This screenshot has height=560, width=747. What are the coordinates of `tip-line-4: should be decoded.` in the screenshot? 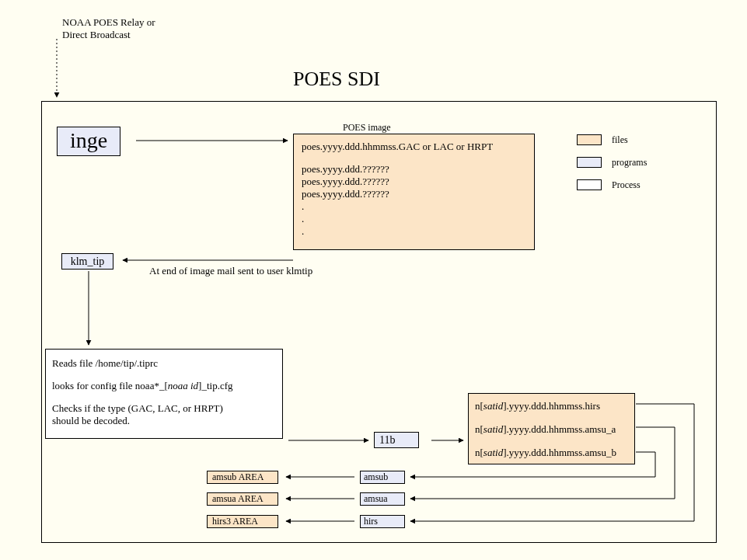 It's located at (164, 421).